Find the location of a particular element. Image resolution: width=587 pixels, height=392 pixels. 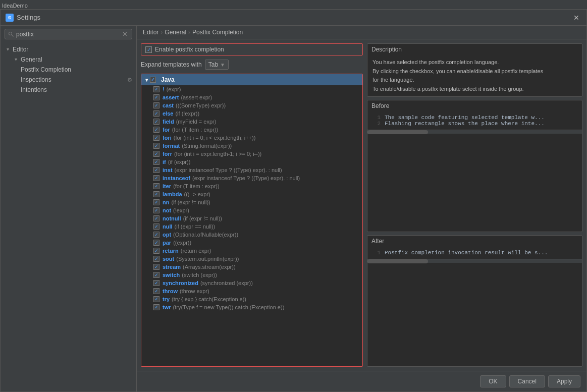

template-item-iter: iter (for (T item : expr)) is located at coordinates (252, 186).